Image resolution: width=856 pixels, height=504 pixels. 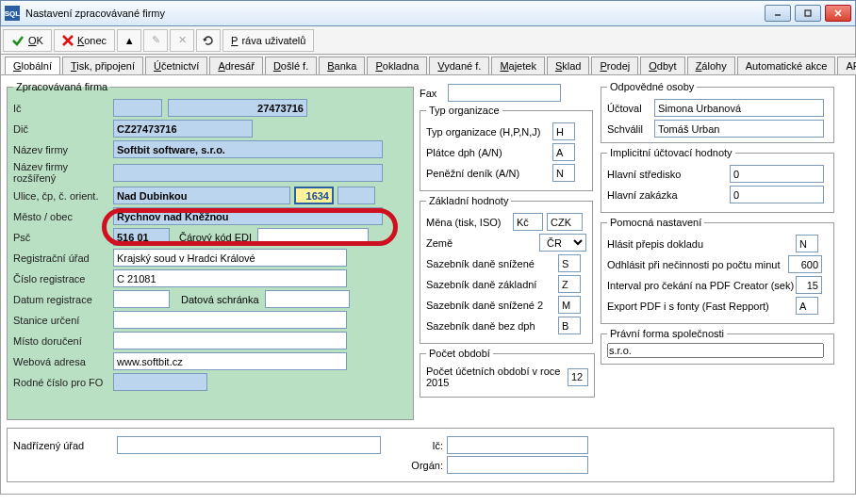 I want to click on tab-prodej: Prodej, so click(x=615, y=66).